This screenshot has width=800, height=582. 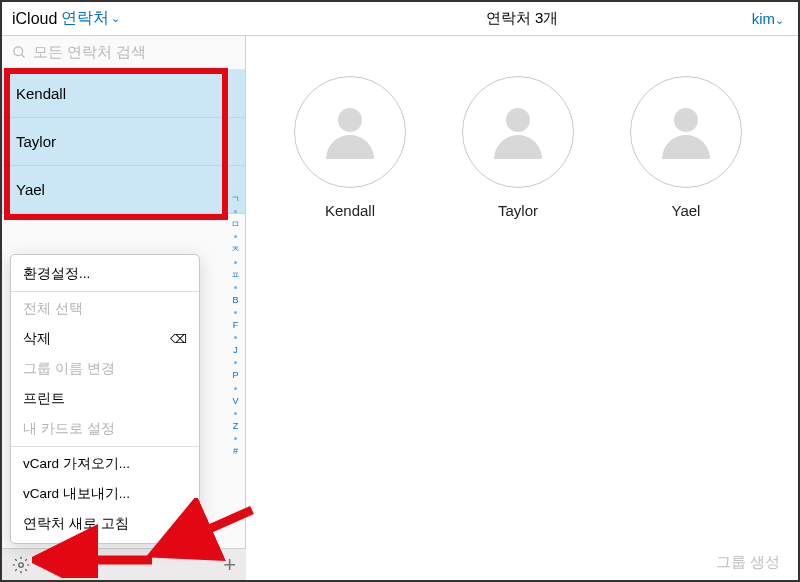 What do you see at coordinates (124, 142) in the screenshot?
I see `contact-row: Taylor` at bounding box center [124, 142].